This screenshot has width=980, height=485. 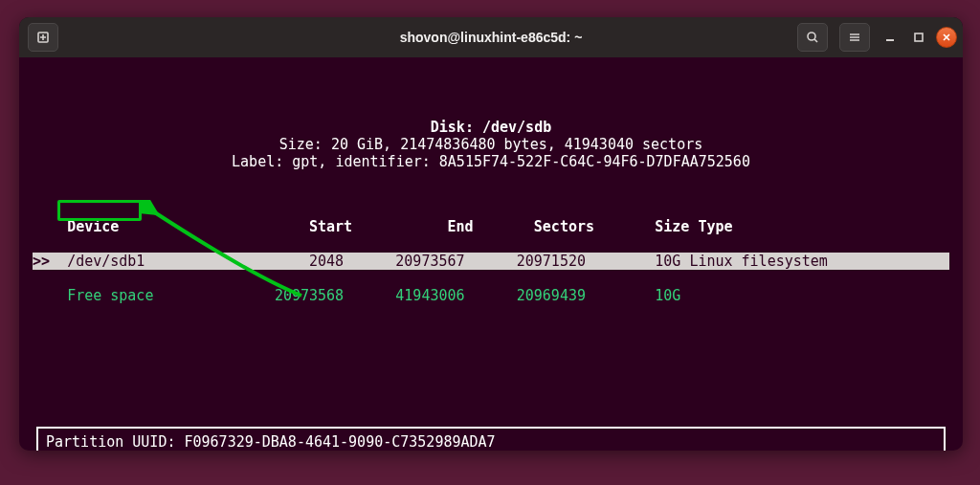 I want to click on disk-header: Disk: /dev/sdb Size: 20 GiB, 21474836480…, so click(x=491, y=136).